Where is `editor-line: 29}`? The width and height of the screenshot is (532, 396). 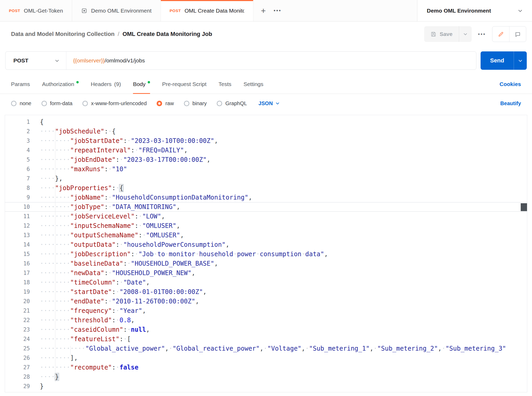 editor-line: 29} is located at coordinates (266, 386).